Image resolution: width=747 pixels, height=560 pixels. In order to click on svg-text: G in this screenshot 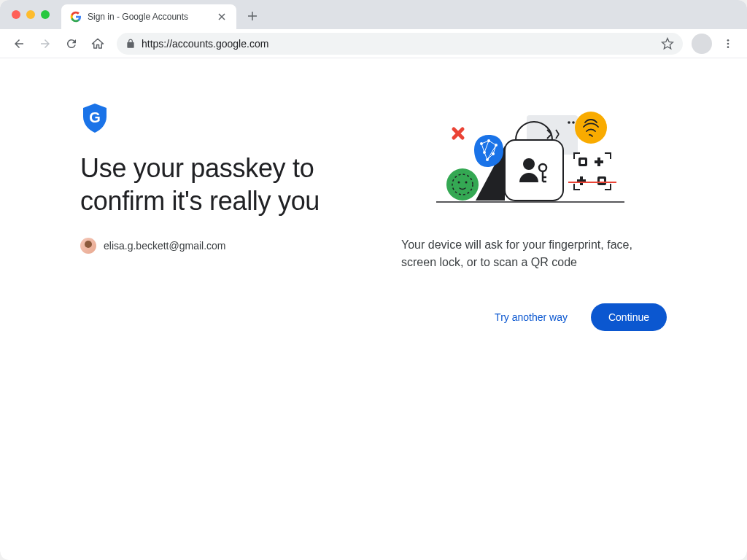, I will do `click(95, 117)`.